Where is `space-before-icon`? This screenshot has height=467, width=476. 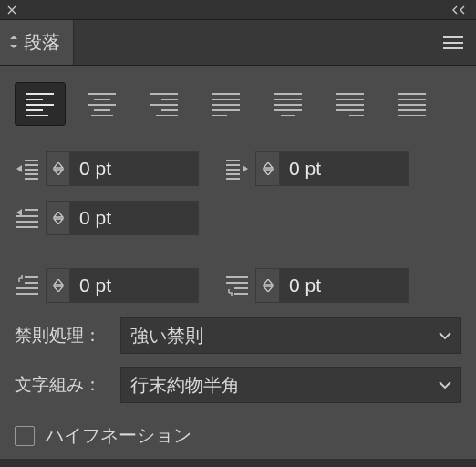 space-before-icon is located at coordinates (27, 285).